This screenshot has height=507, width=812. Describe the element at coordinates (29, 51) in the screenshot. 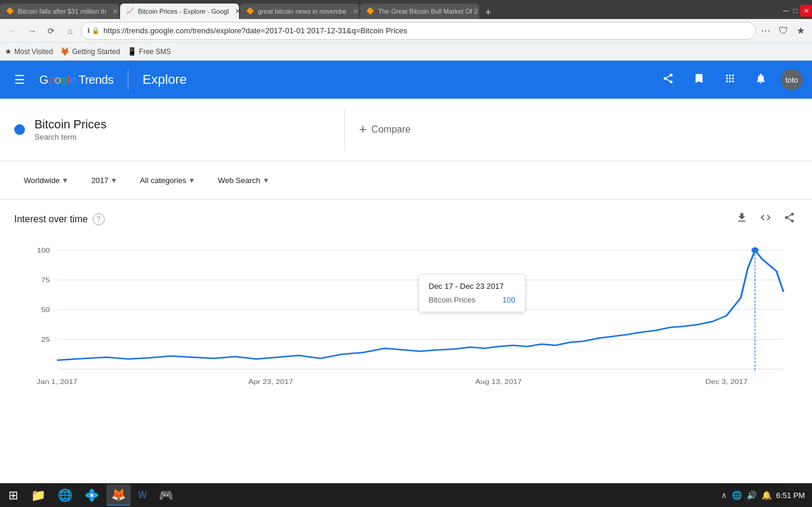

I see `bookmark-most-visited: ★ Most Visited` at that location.